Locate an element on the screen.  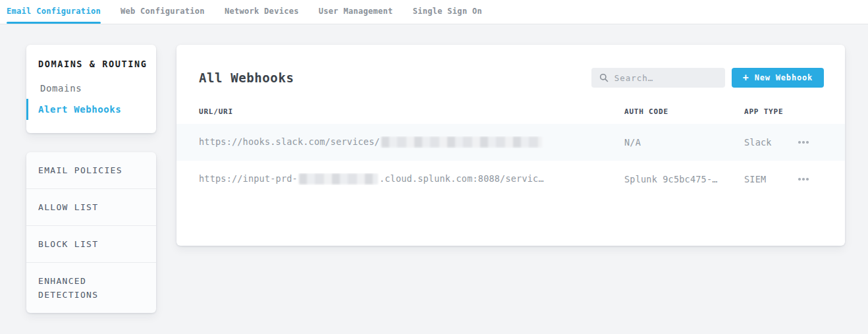
cell-url: https://hooks.slack.com/services/ is located at coordinates (412, 142).